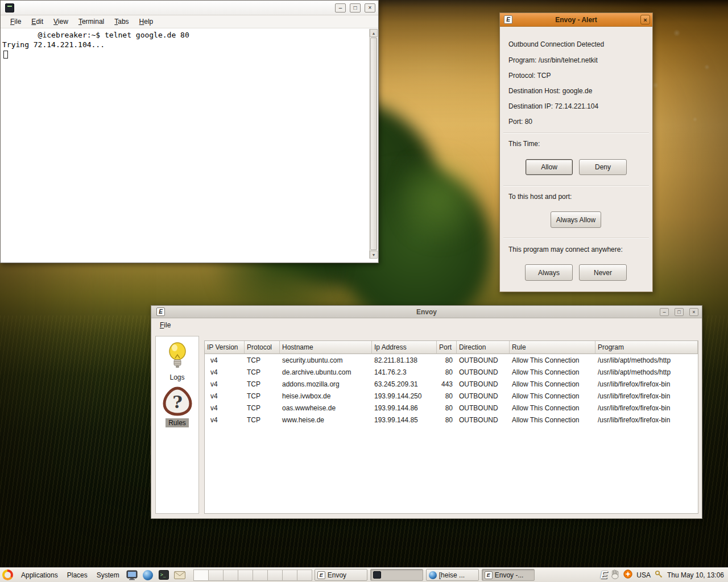 The height and width of the screenshot is (582, 728). I want to click on cell-ip-address: 63.245.209.31, so click(404, 384).